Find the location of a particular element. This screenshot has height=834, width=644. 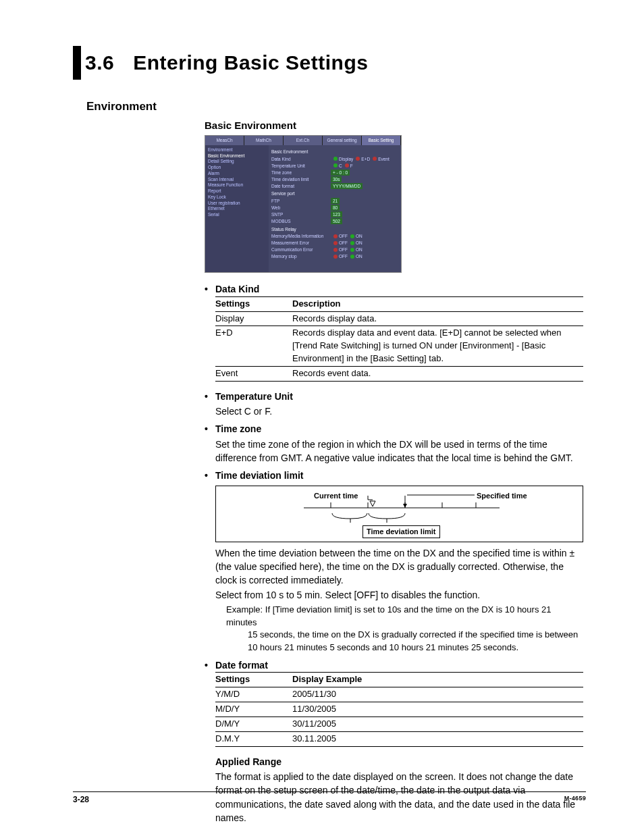

bullet-data-kind: Data Kind is located at coordinates (238, 289).